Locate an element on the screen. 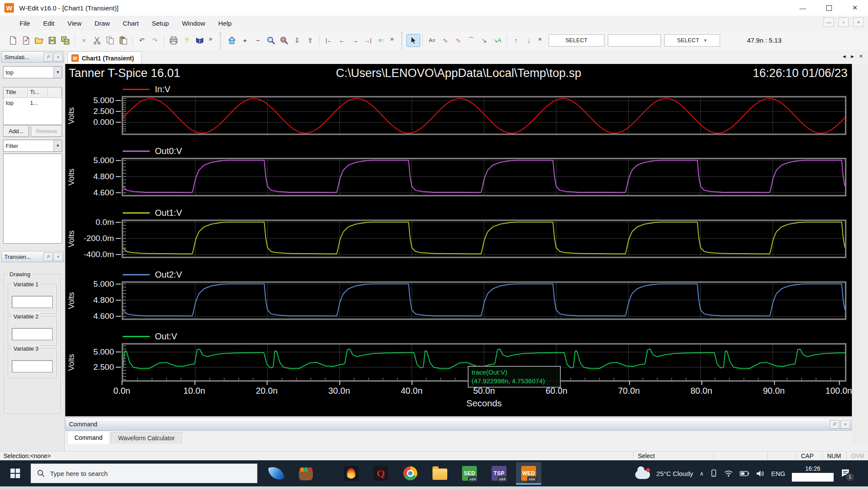 The image size is (868, 489). redo-icon: ↷ is located at coordinates (155, 40).